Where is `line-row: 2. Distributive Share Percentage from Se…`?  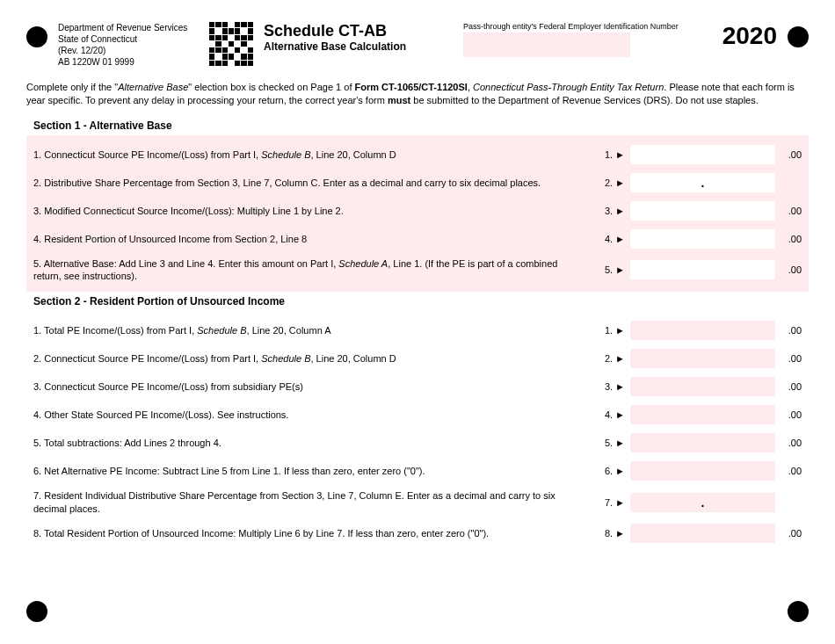 line-row: 2. Distributive Share Percentage from Se… is located at coordinates (418, 183).